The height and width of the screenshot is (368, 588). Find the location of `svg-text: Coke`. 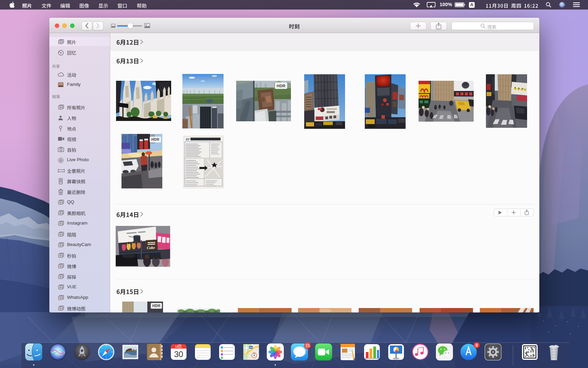

svg-text: Coke is located at coordinates (151, 247).